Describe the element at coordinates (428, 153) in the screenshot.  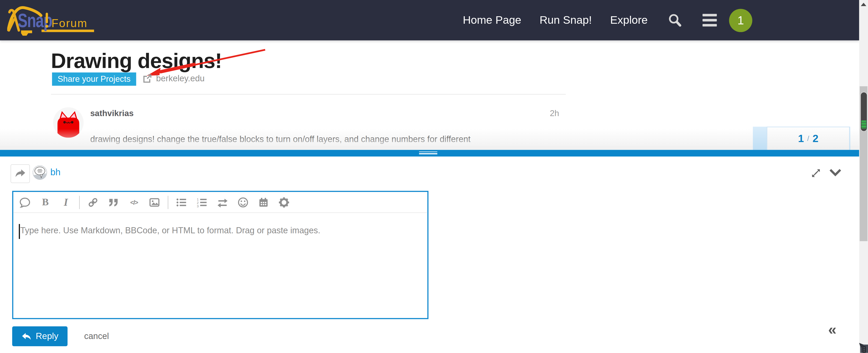
I see `grippie-handle-icon` at that location.